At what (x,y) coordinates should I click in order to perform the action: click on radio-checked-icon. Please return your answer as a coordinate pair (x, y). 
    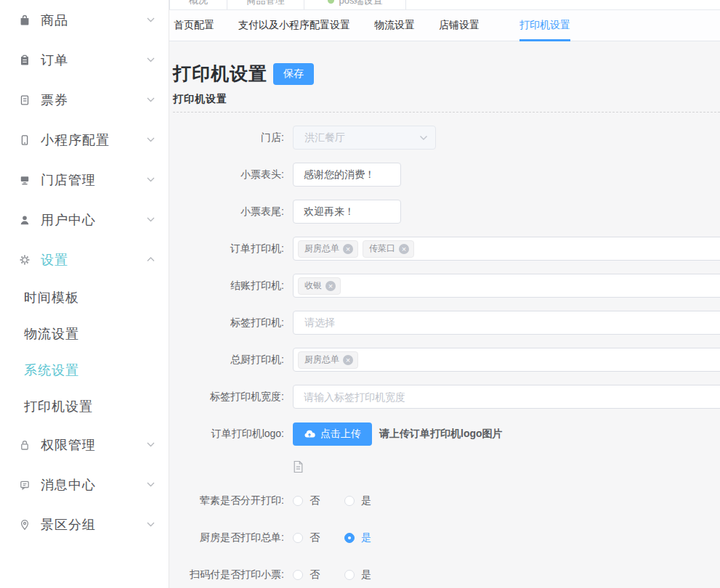
    Looking at the image, I should click on (349, 538).